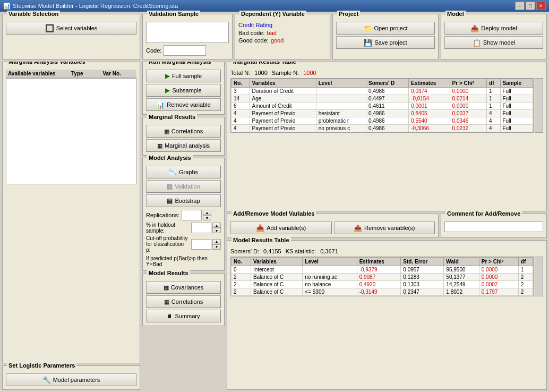 The width and height of the screenshot is (549, 392). Describe the element at coordinates (184, 201) in the screenshot. I see `bootstrap-button: ▦ Bootstrap` at that location.